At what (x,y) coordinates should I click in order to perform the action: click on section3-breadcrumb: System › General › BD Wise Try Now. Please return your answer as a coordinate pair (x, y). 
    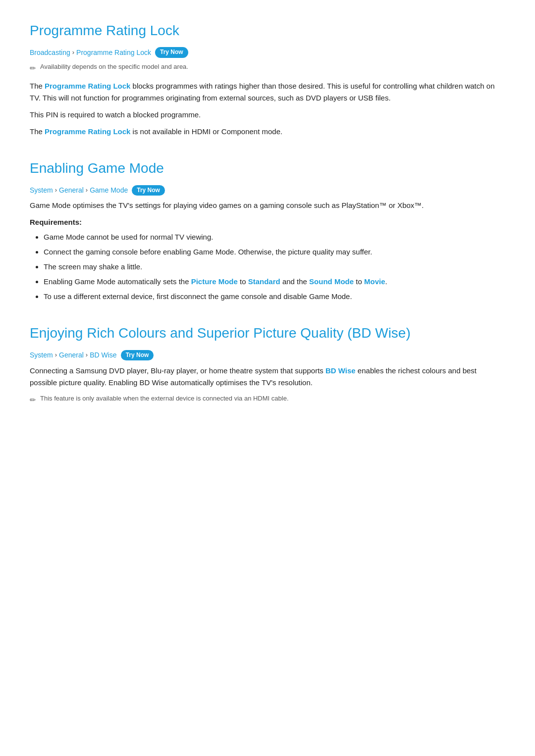
    Looking at the image, I should click on (268, 355).